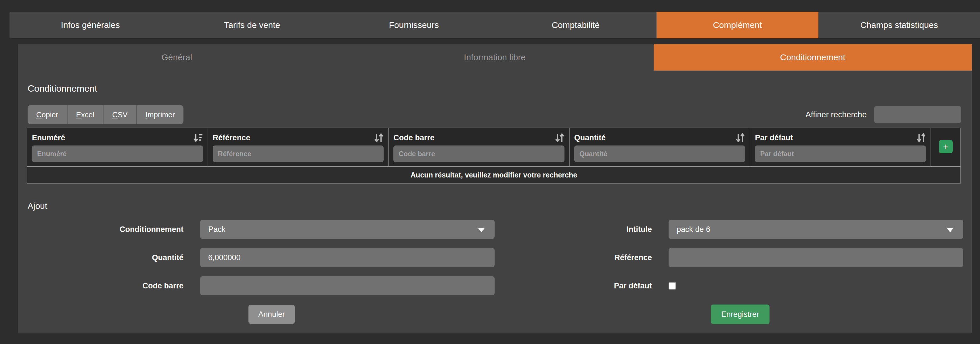 This screenshot has width=980, height=344. I want to click on conditionnement-select: Pack, so click(347, 229).